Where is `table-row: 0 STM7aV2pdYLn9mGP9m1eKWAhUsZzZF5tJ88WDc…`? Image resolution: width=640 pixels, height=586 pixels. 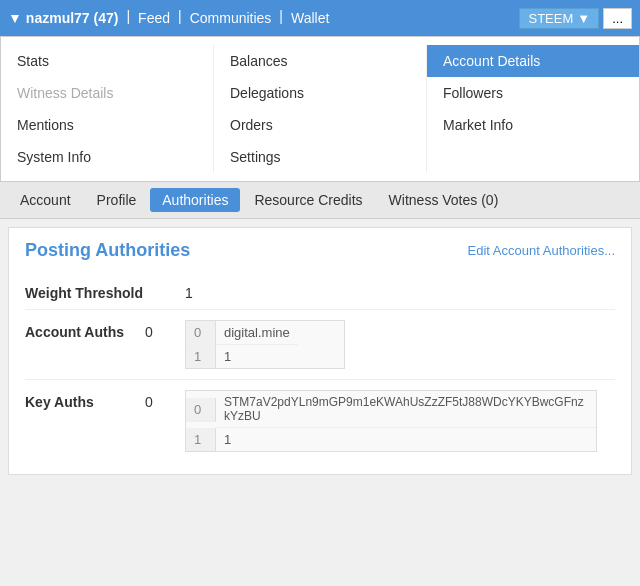 table-row: 0 STM7aV2pdYLn9mGP9m1eKWAhUsZzZF5tJ88WDc… is located at coordinates (391, 410).